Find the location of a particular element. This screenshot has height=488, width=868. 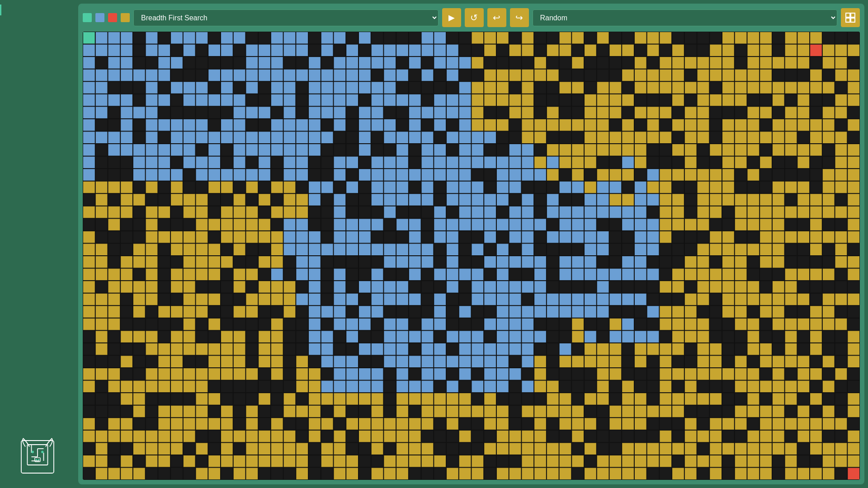

redo-button: ↪ is located at coordinates (519, 18).